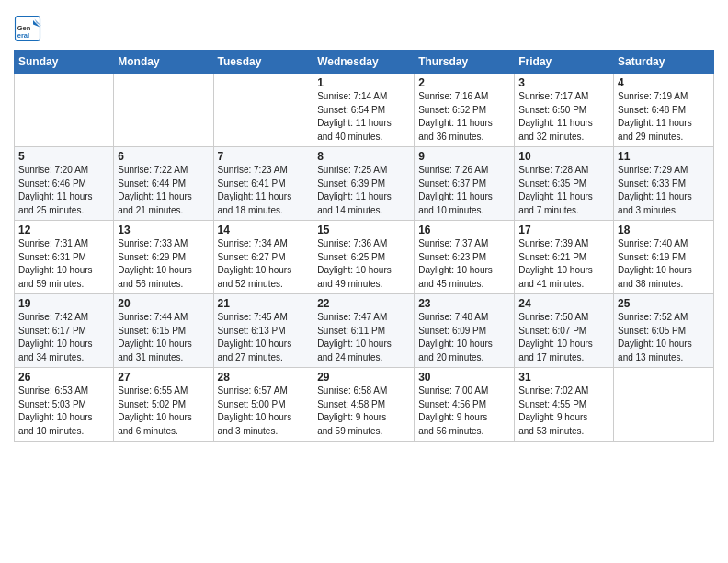 This screenshot has height=563, width=728. What do you see at coordinates (364, 264) in the screenshot?
I see `day-info: Sunrise: 7:36 AM Sunset: 6:25 PM Dayligh…` at bounding box center [364, 264].